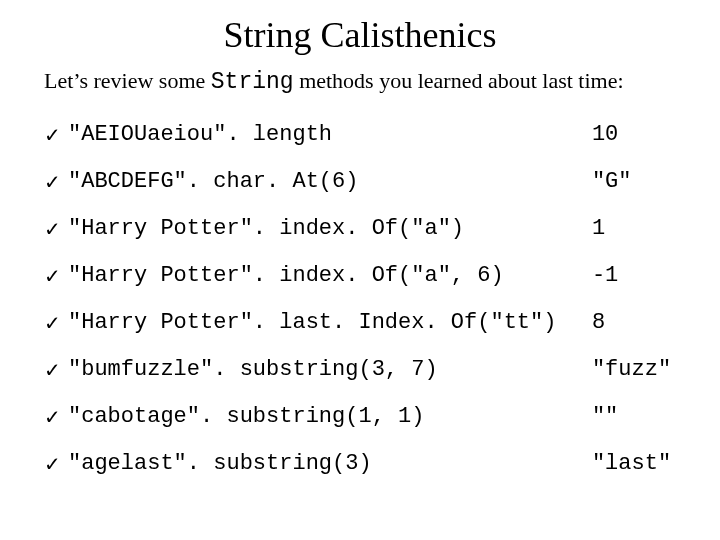  What do you see at coordinates (128, 80) in the screenshot?
I see `intro-prefix: Let’s review some` at bounding box center [128, 80].